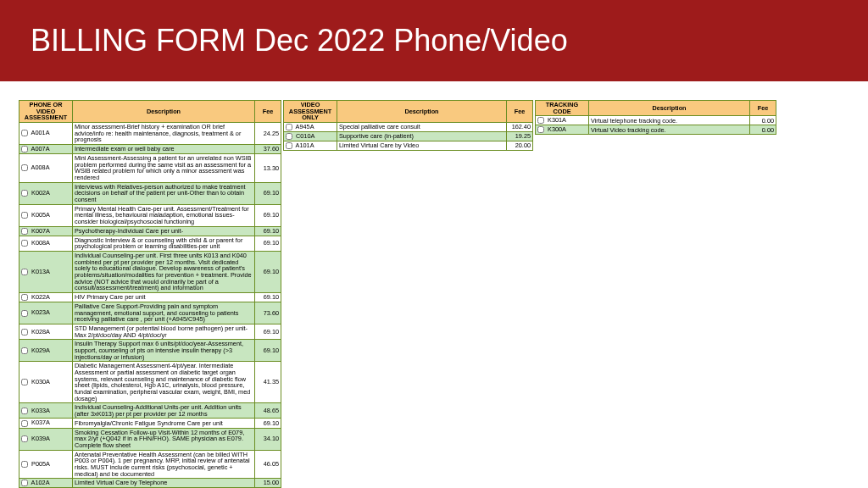 This screenshot has width=868, height=488. I want to click on table-row: A001AMinor assessment-Brief history + ex…, so click(151, 133).